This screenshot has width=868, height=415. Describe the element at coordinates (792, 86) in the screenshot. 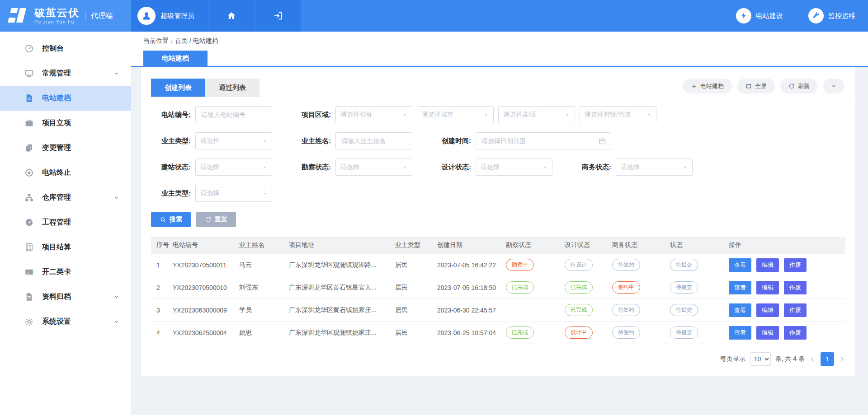

I see `refresh-icon` at that location.